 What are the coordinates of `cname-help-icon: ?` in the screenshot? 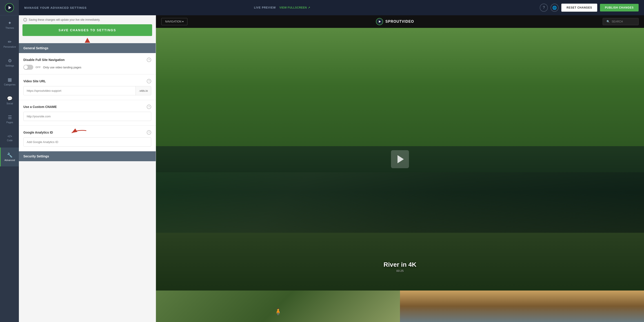 It's located at (149, 107).